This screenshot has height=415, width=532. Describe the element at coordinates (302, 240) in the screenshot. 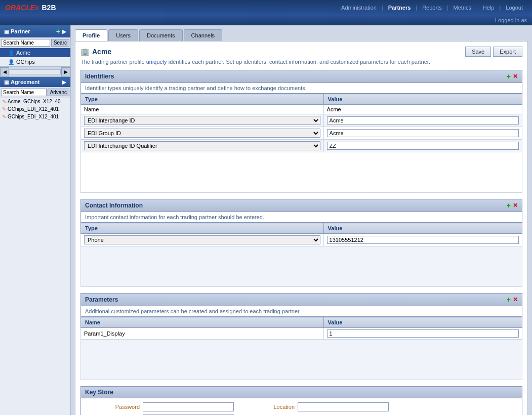

I see `table-row: Phone` at that location.